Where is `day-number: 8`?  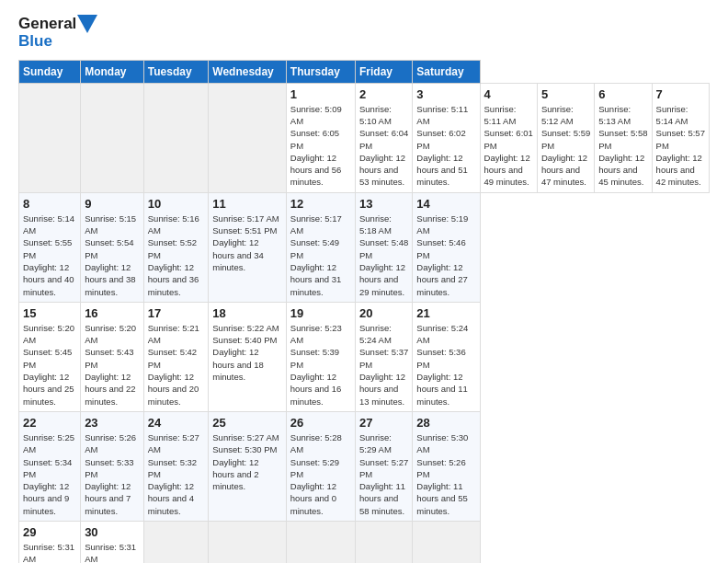
day-number: 8 is located at coordinates (50, 204).